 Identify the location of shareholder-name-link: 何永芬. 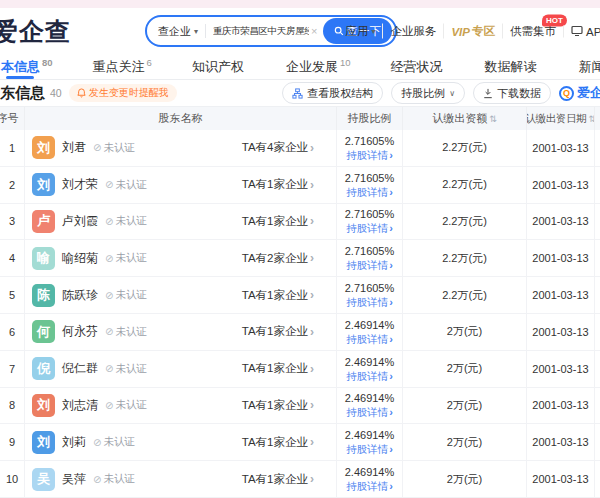
(80, 332).